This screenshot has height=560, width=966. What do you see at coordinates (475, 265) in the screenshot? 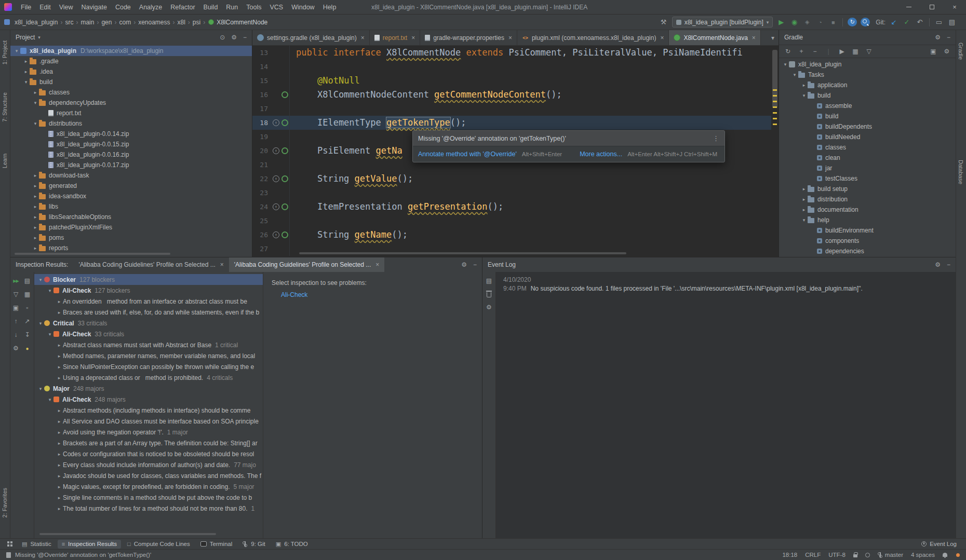
I see `hide-inspection-panel-icon: −` at bounding box center [475, 265].